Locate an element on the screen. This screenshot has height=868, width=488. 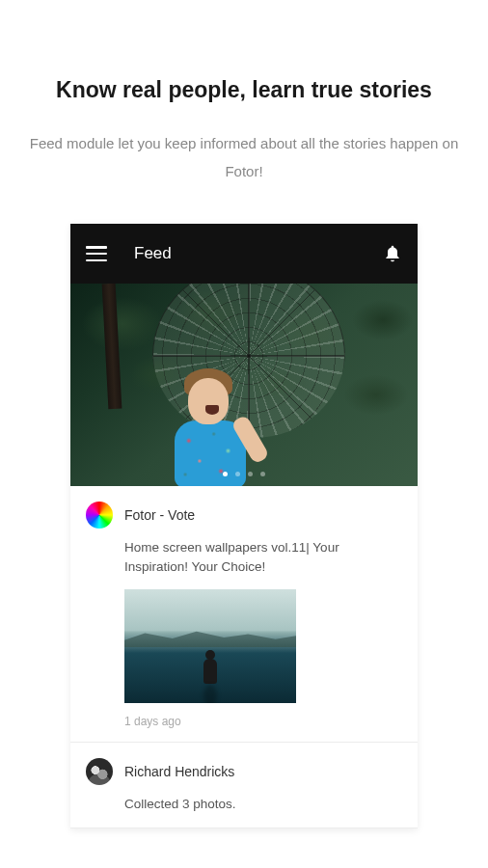
app-title: Feed is located at coordinates (258, 254).